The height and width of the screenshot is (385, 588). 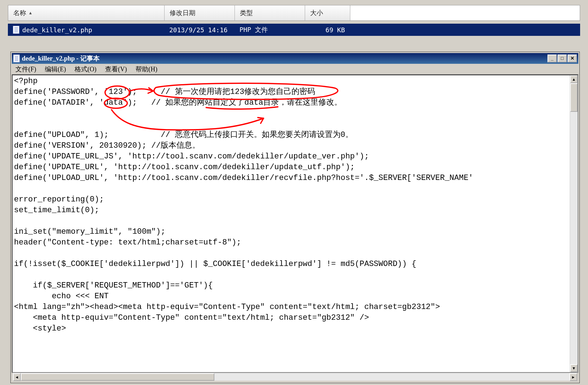 I want to click on column-type: 类型, so click(x=270, y=13).